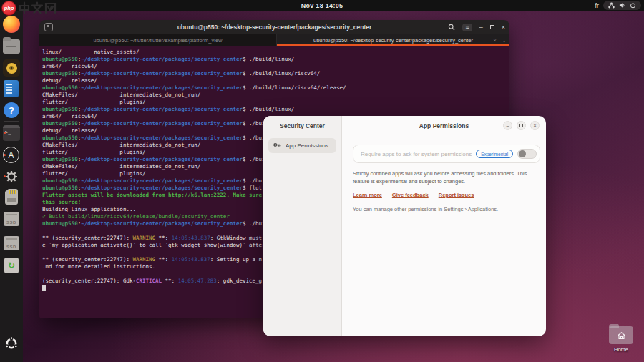  Describe the element at coordinates (504, 40) in the screenshot. I see `chevron-down-icon: ⌄` at that location.